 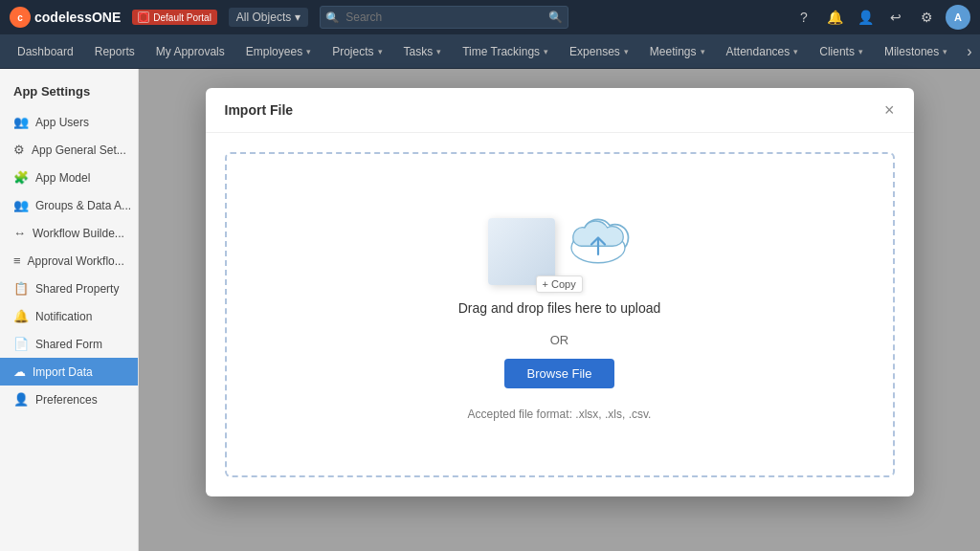 I want to click on workflow-icon: ↔, so click(x=19, y=233).